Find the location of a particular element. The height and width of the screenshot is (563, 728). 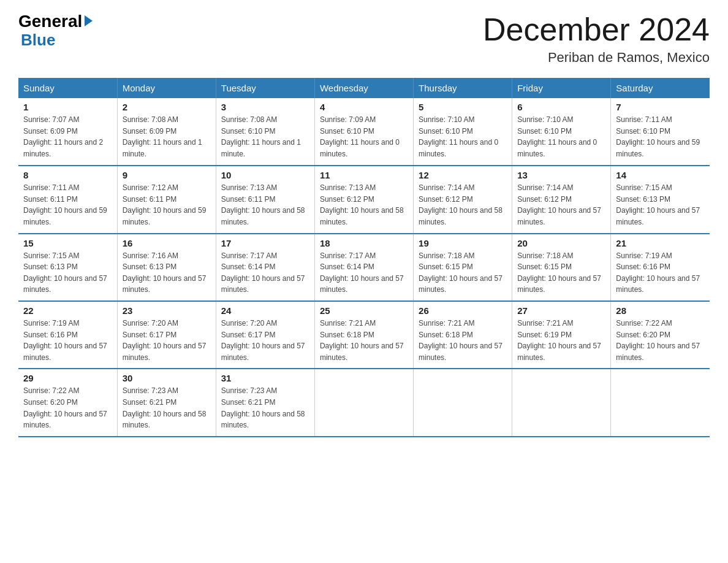

calendar-week-row: 1 Sunrise: 7:07 AMSunset: 6:09 PMDayligh… is located at coordinates (364, 132).